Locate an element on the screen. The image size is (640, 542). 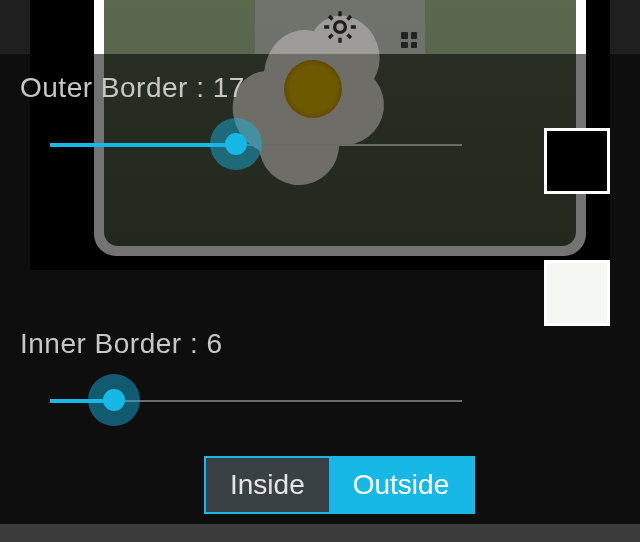
gear-icon is located at coordinates (340, 27).